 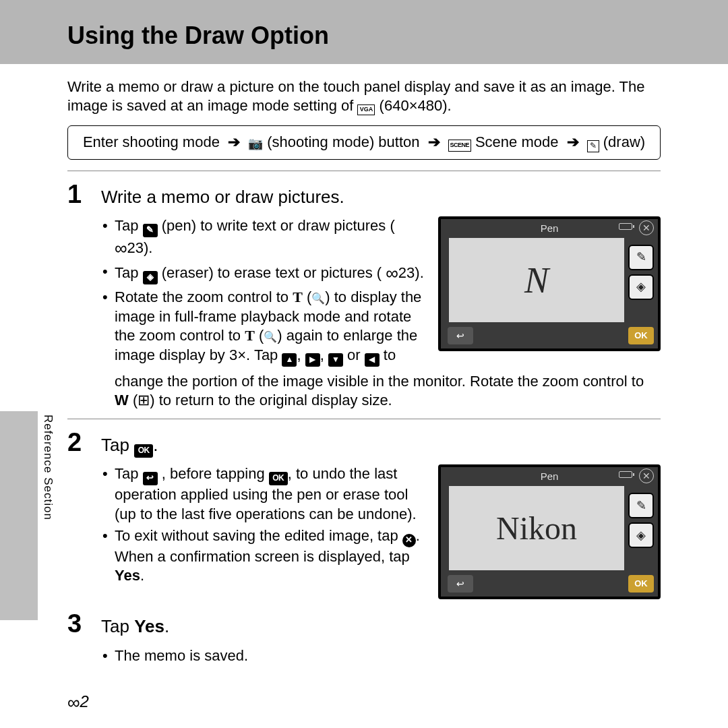 I want to click on list-item: Rotate the zoom control to T (🔍) to disp…, so click(x=263, y=328).